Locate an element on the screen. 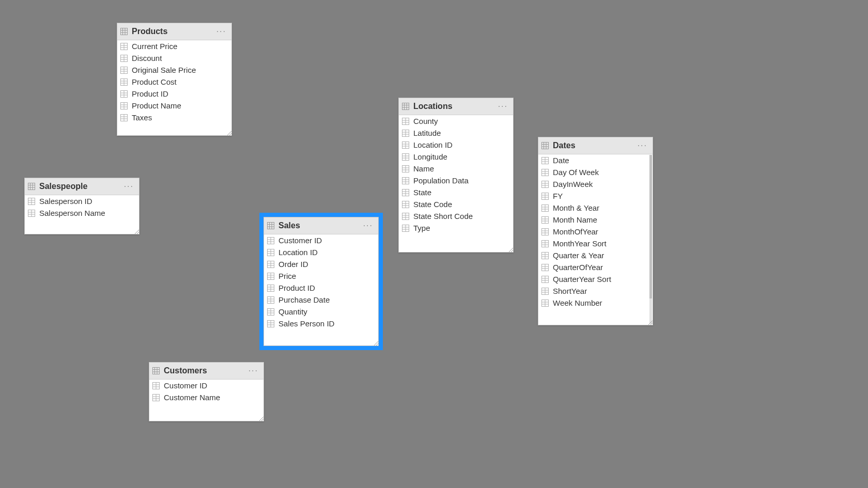 Image resolution: width=868 pixels, height=488 pixels. scrollbar-thumb is located at coordinates (651, 227).